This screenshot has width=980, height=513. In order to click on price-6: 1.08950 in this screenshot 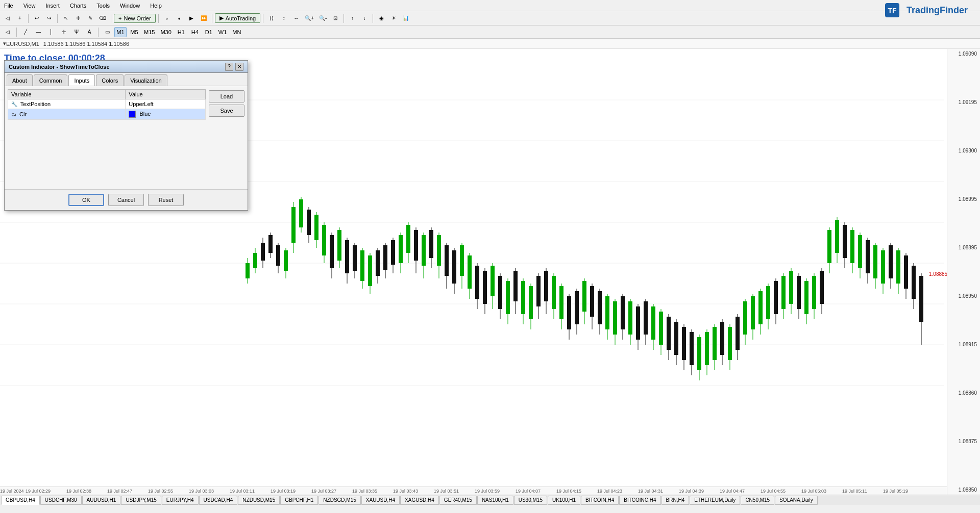, I will do `click(964, 296)`.